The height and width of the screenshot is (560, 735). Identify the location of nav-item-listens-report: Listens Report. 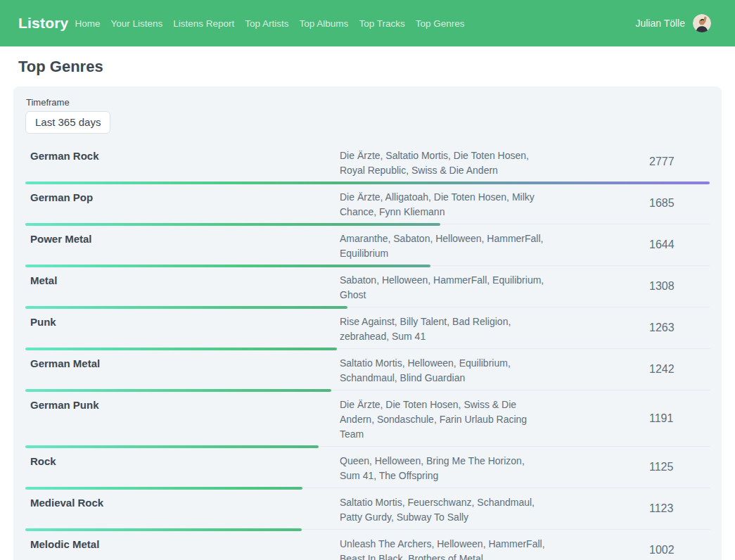
(204, 24).